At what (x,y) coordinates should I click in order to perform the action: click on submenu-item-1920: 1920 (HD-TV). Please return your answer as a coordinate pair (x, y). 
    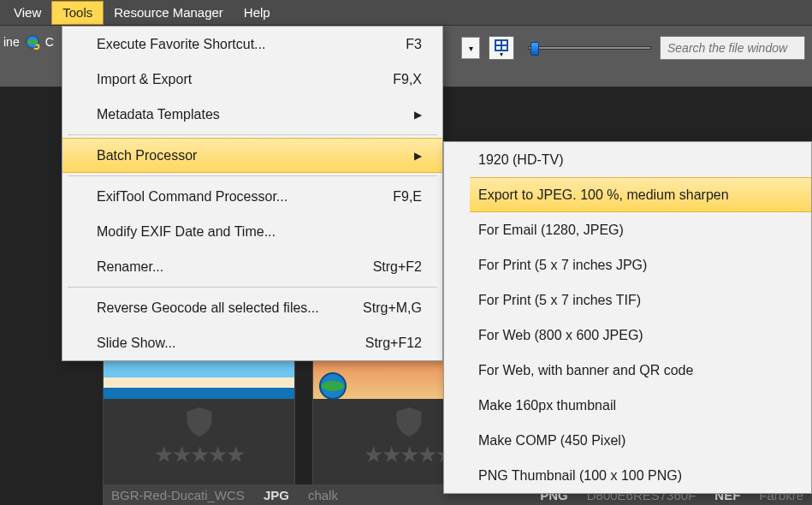
    Looking at the image, I should click on (628, 159).